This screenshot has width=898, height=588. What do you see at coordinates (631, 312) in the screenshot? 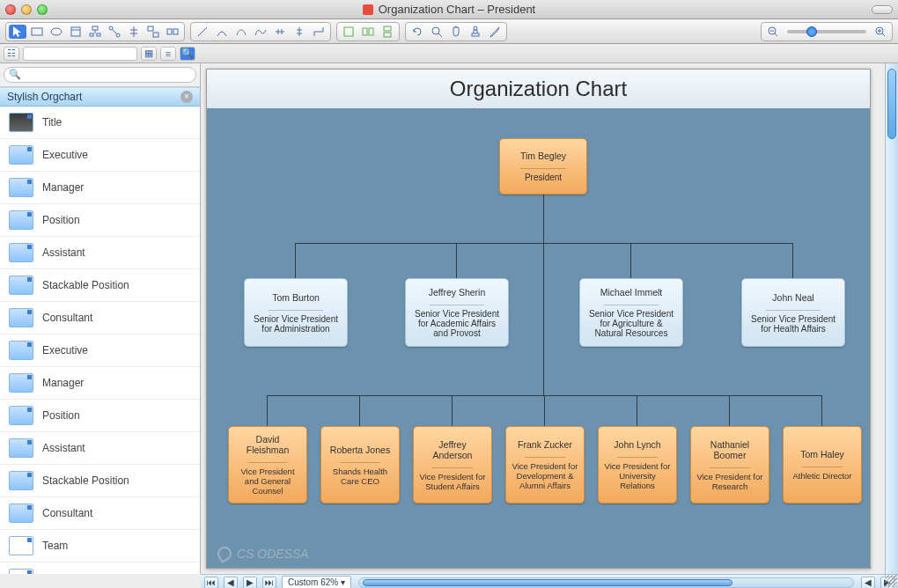
I see `org-node-svp: Michael ImmeltSenior Vice President for …` at bounding box center [631, 312].